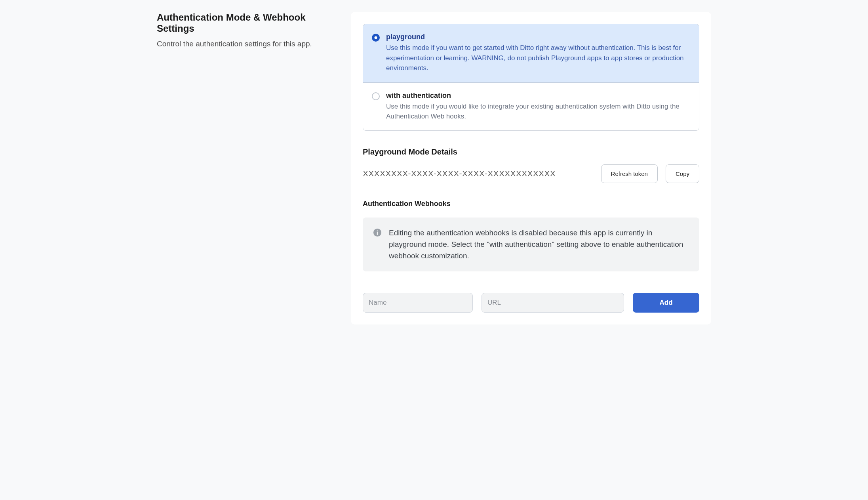 The image size is (868, 500). What do you see at coordinates (531, 152) in the screenshot?
I see `playground-details-heading: Playground Mode Details` at bounding box center [531, 152].